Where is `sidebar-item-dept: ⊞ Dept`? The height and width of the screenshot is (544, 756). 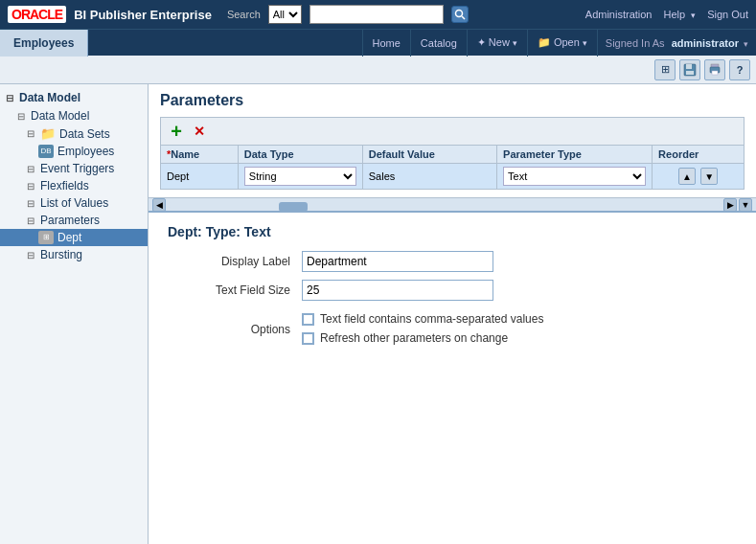 sidebar-item-dept: ⊞ Dept is located at coordinates (74, 238).